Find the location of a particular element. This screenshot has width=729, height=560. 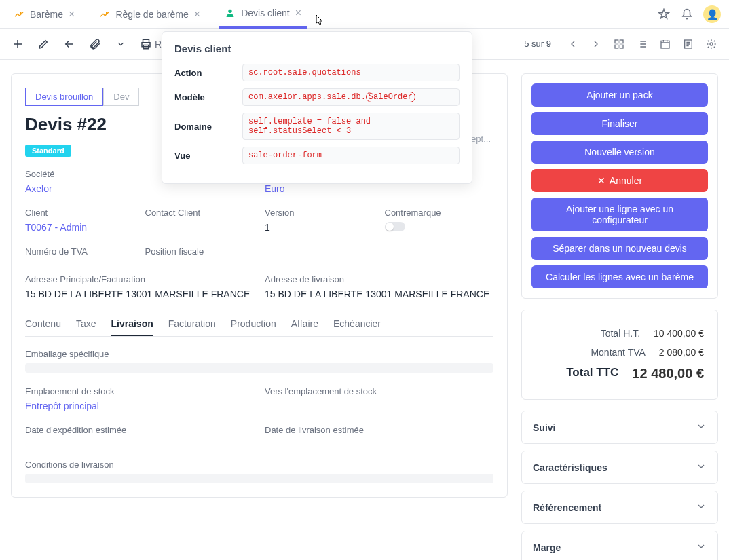

tostock-label: Vers l'emplacement de stock is located at coordinates (379, 391).